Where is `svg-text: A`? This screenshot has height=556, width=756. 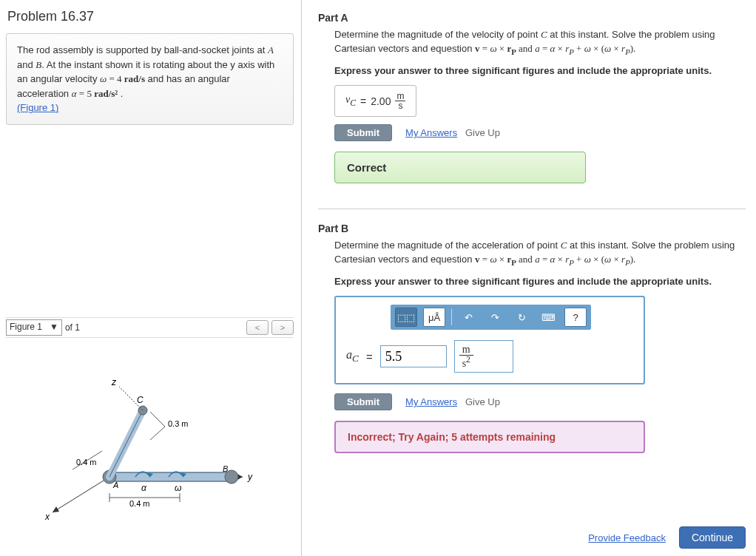
svg-text: A is located at coordinates (115, 485).